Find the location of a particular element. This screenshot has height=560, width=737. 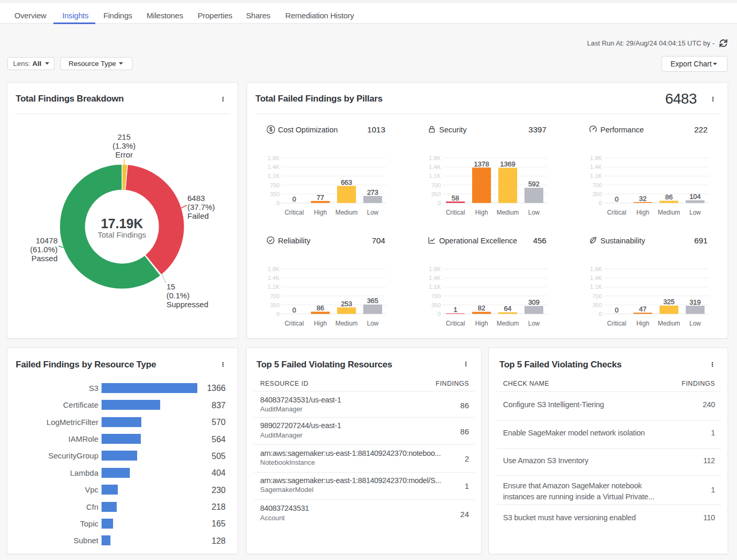

svg-text: 253 is located at coordinates (347, 304).